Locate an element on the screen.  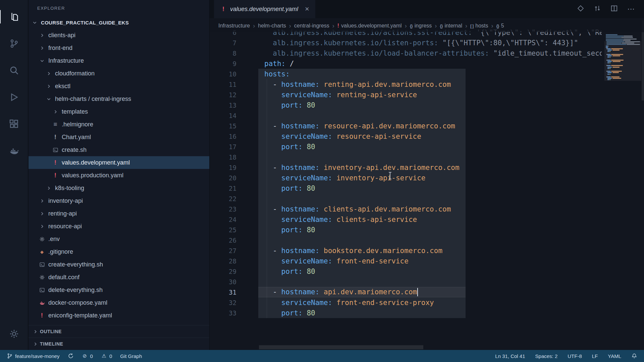
code-line-30: 30 is located at coordinates (406, 282).